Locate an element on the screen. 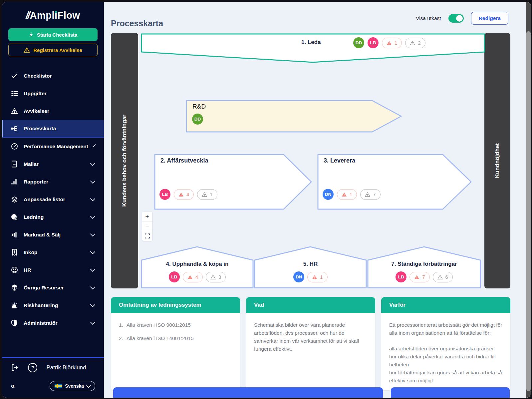 The image size is (532, 399). why-card-line: hur förbättringar kan göras så att vi ka… is located at coordinates (446, 377).